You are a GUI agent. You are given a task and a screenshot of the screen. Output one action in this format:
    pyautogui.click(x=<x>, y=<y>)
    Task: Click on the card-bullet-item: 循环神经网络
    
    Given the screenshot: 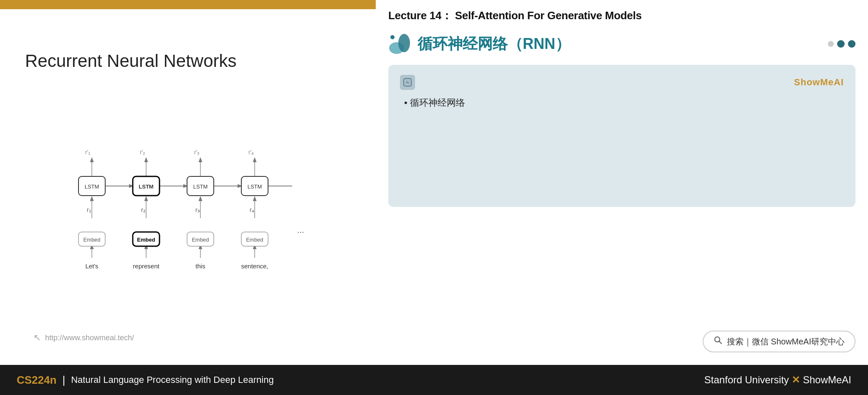 What is the action you would take?
    pyautogui.click(x=622, y=103)
    